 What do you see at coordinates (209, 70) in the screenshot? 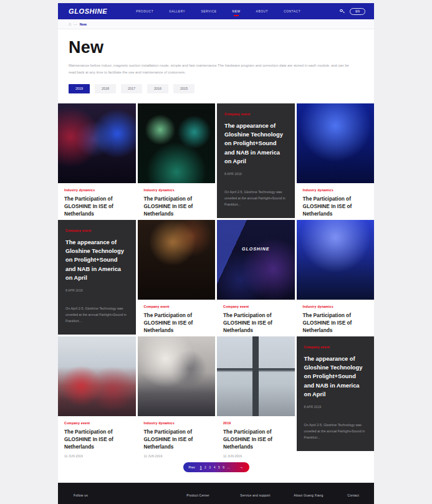
I see `page-description: Maintenance before indoor, magnetic suct…` at bounding box center [209, 70].